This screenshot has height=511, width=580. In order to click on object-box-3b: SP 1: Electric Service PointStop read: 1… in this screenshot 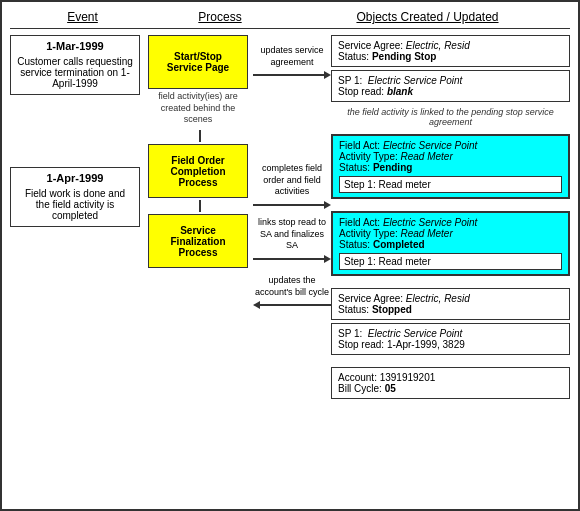, I will do `click(450, 339)`.